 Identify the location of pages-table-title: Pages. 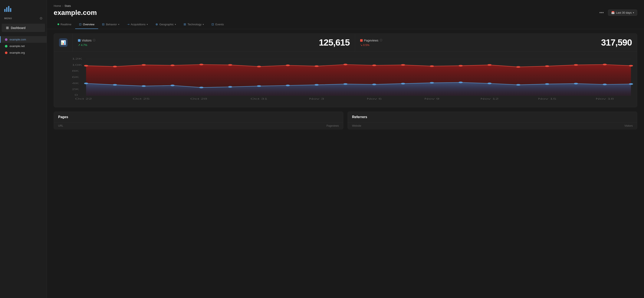
(198, 117).